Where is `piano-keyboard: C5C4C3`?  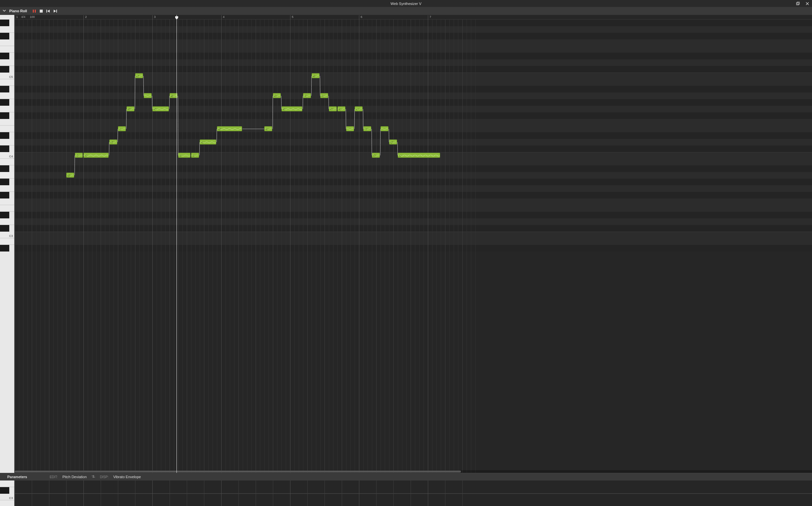 piano-keyboard: C5C4C3 is located at coordinates (7, 244).